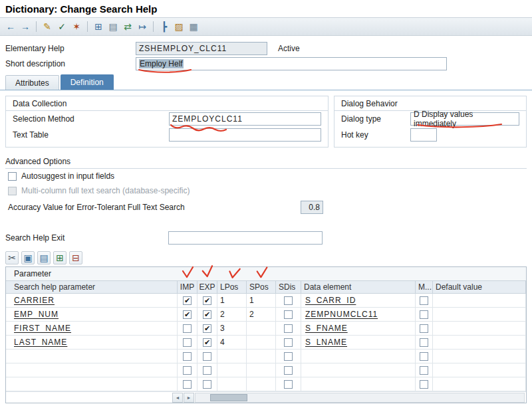 Image resolution: width=532 pixels, height=406 pixels. I want to click on col-header-modified: M..., so click(424, 287).